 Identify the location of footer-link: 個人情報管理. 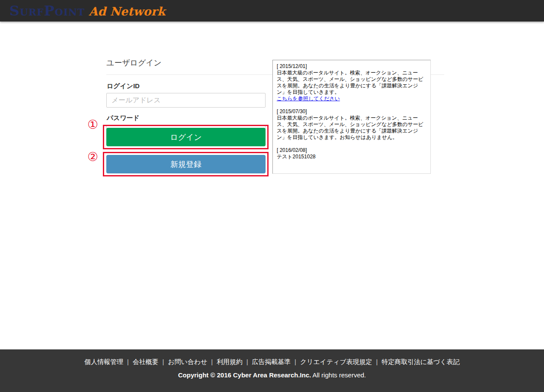
(104, 361).